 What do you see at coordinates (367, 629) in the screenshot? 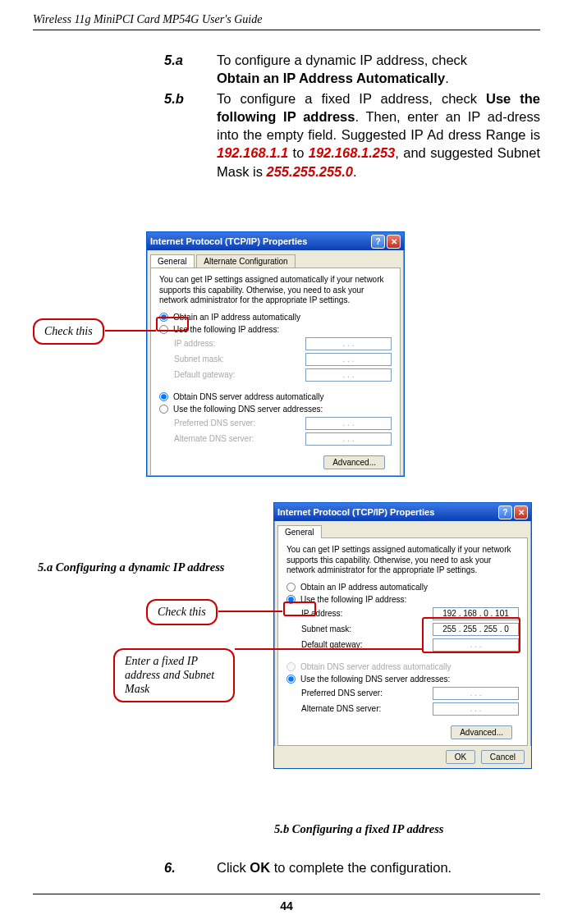
I see `dialog2-lbl-subnet: Subnet mask:` at bounding box center [367, 629].